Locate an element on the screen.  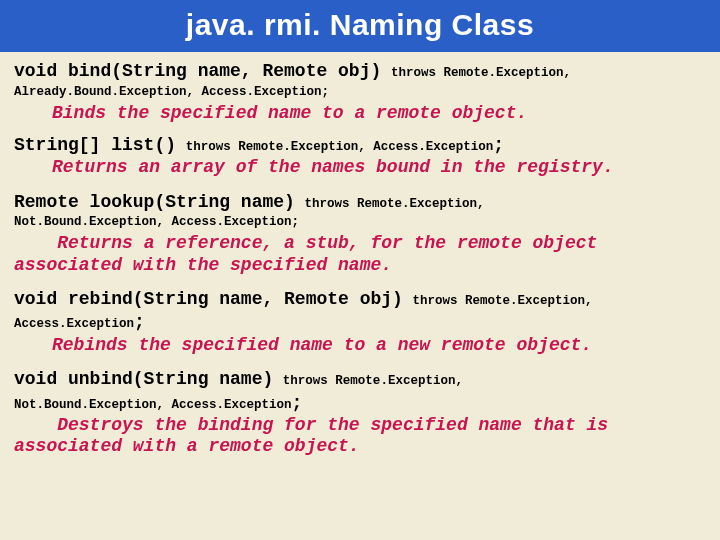
method-list: String[] list() throws Remote.Exception,… is located at coordinates (360, 156).